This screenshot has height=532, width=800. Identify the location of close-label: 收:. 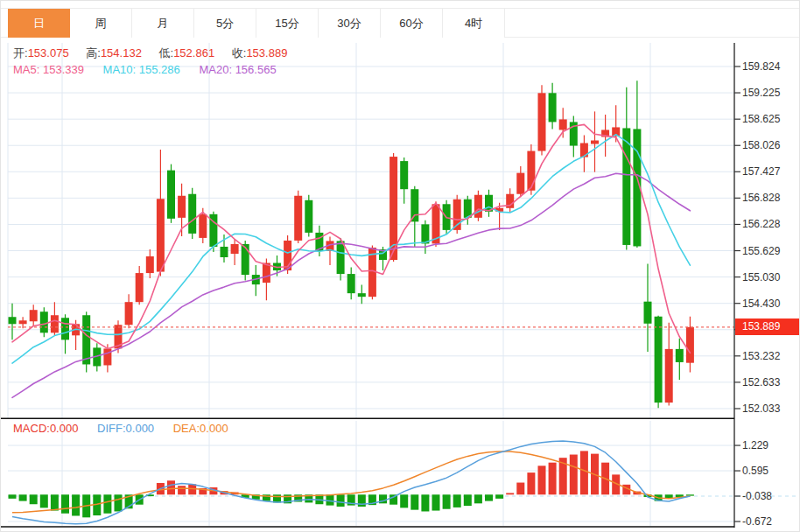
(240, 52).